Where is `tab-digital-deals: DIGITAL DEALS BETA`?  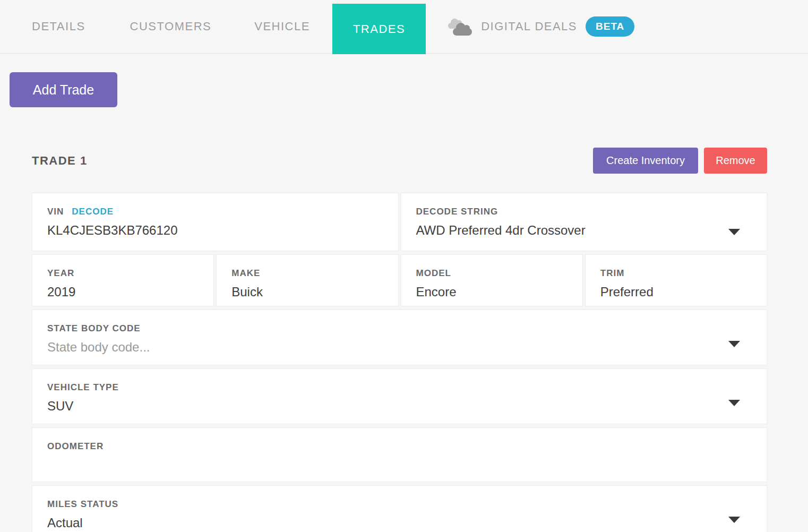
tab-digital-deals: DIGITAL DEALS BETA is located at coordinates (540, 27).